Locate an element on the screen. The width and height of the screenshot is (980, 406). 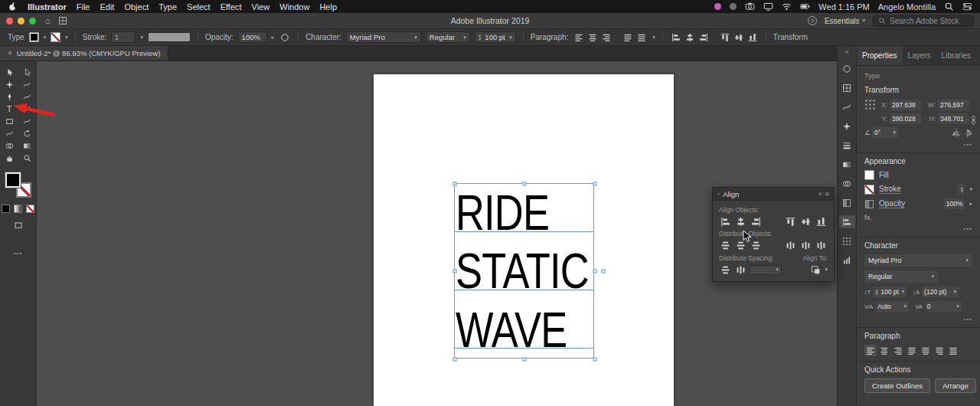
curvature-tool is located at coordinates (27, 97).